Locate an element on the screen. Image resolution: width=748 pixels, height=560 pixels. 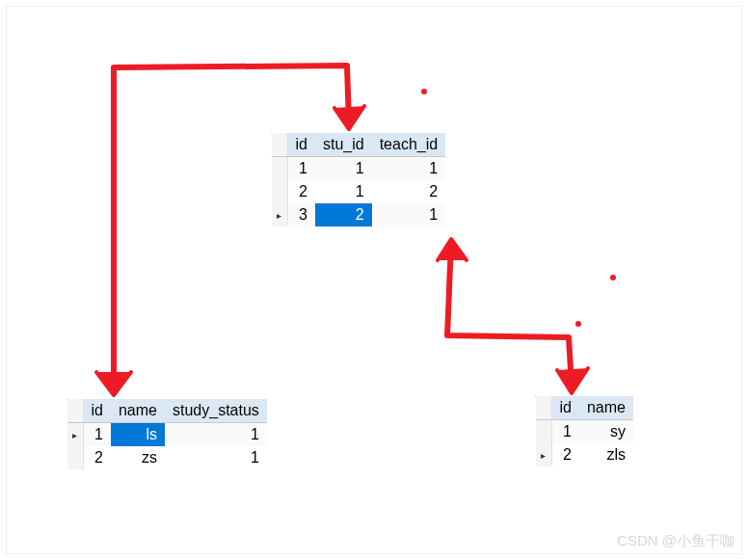
table-row: 1 1 1 is located at coordinates (359, 170).